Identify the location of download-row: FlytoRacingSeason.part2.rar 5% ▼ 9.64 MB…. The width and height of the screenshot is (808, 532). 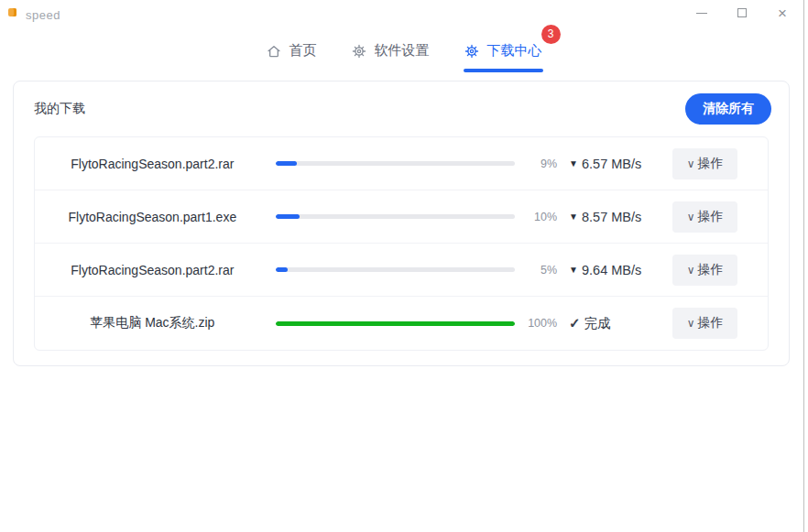
(401, 270).